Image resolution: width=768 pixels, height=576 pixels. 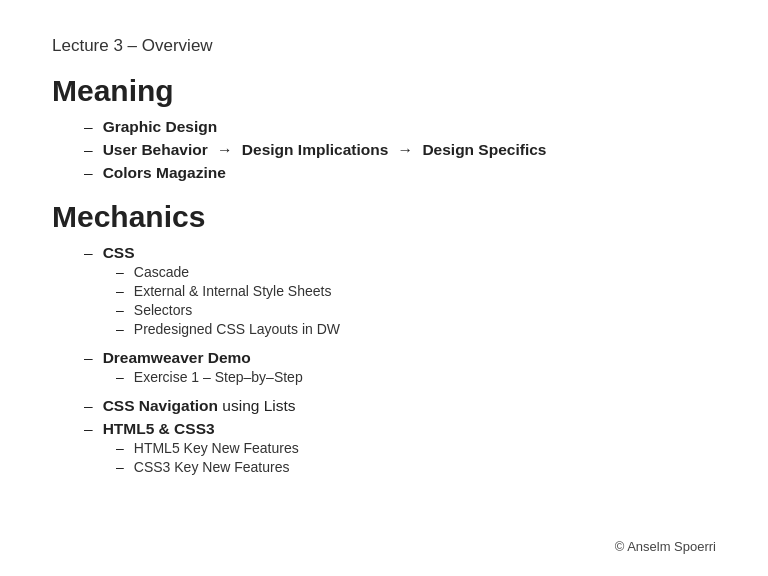 What do you see at coordinates (400, 150) in the screenshot?
I see `list-item: – User Behavior → Design Implications → …` at bounding box center [400, 150].